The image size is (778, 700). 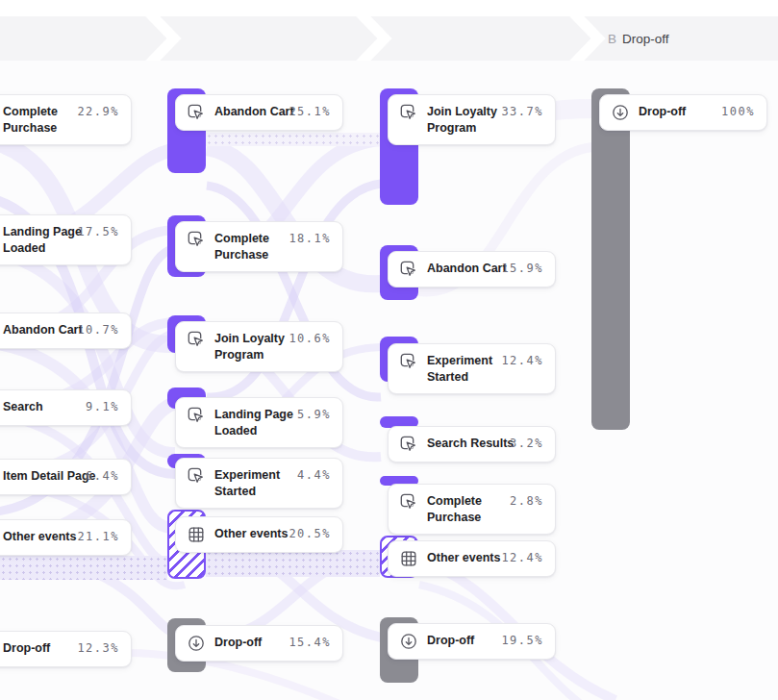 I want to click on node-percent: 9.1%, so click(x=102, y=407).